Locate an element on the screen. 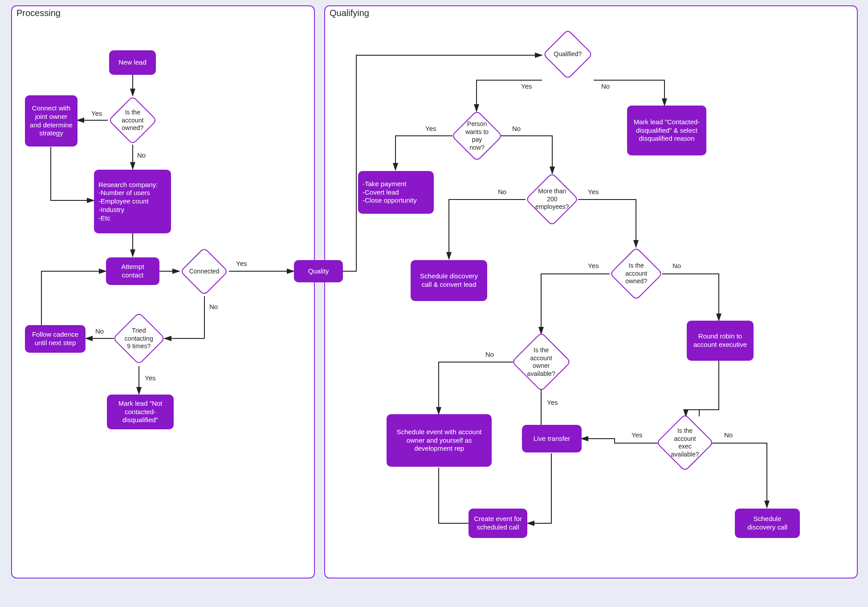 The image size is (868, 607). follow-cadence-label: Follow cadence until next step is located at coordinates (55, 339).